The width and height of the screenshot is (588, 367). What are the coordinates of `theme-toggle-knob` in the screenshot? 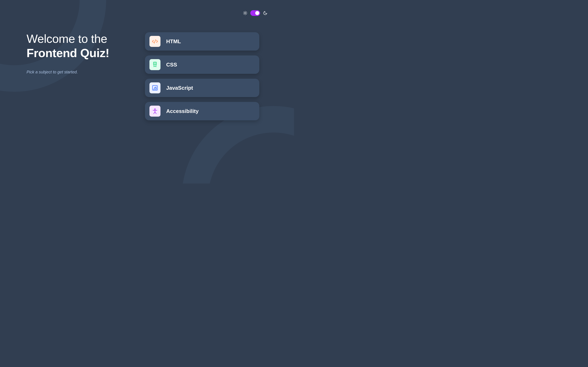 It's located at (257, 13).